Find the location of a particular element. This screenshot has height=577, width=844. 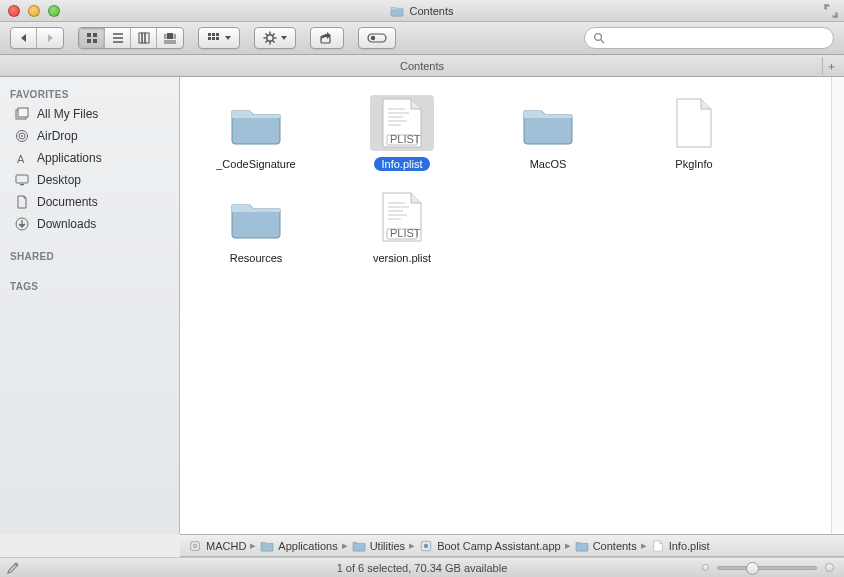

all-my-files-icon is located at coordinates (22, 114).